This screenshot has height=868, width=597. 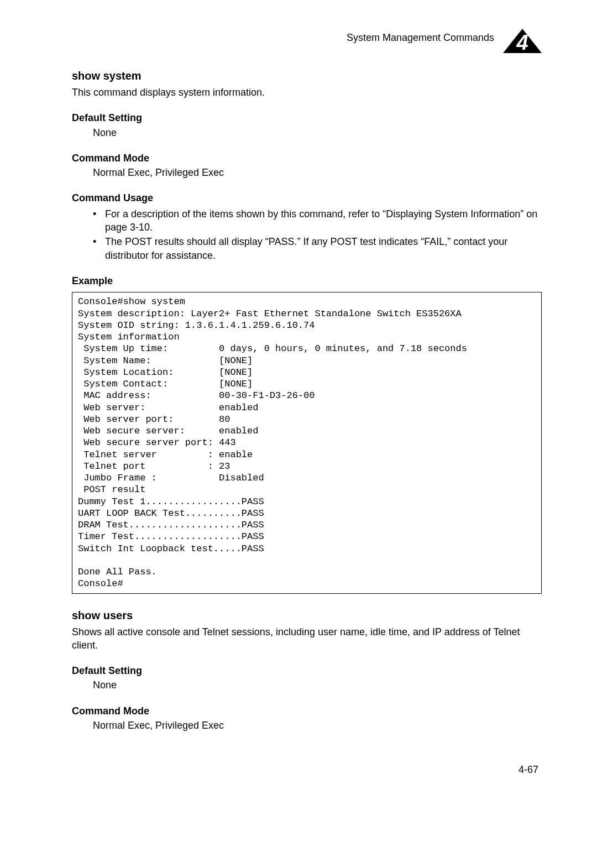 I want to click on page-number: 4-67, so click(x=307, y=770).